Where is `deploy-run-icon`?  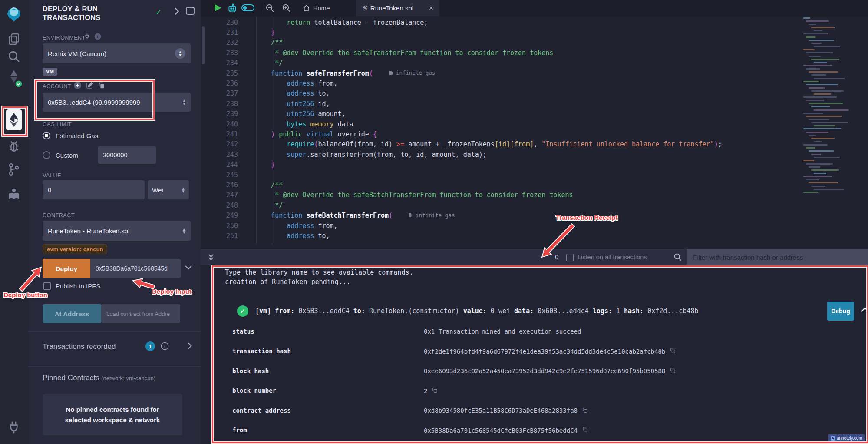
deploy-run-icon is located at coordinates (14, 120).